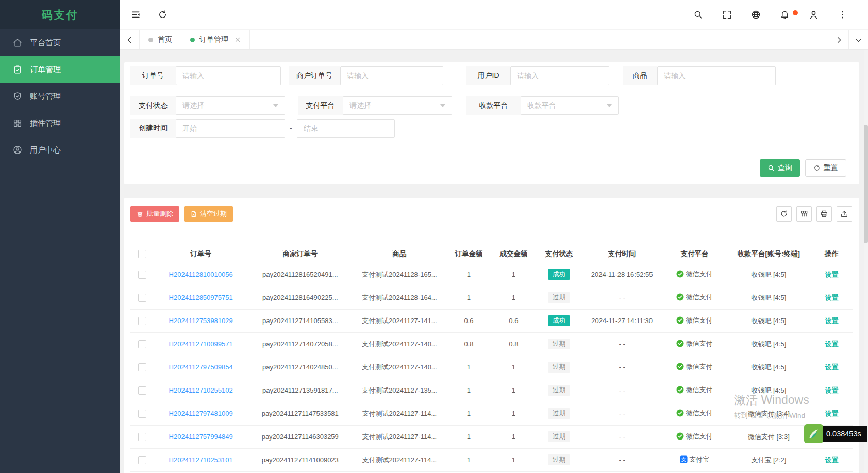  I want to click on table-refresh-button, so click(784, 214).